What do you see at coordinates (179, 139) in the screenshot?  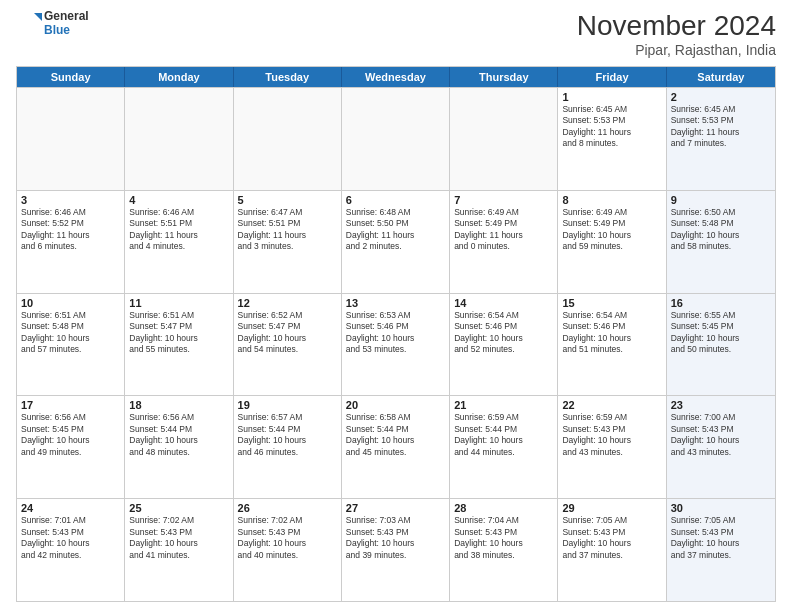 I see `empty-cell-w1-d2` at bounding box center [179, 139].